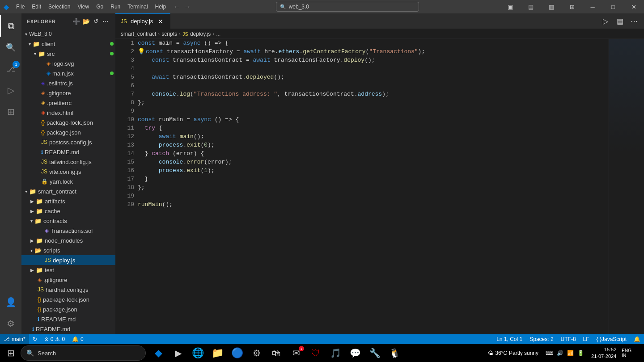 The height and width of the screenshot is (362, 644). What do you see at coordinates (606, 21) in the screenshot?
I see `run-code-button: ▷` at bounding box center [606, 21].